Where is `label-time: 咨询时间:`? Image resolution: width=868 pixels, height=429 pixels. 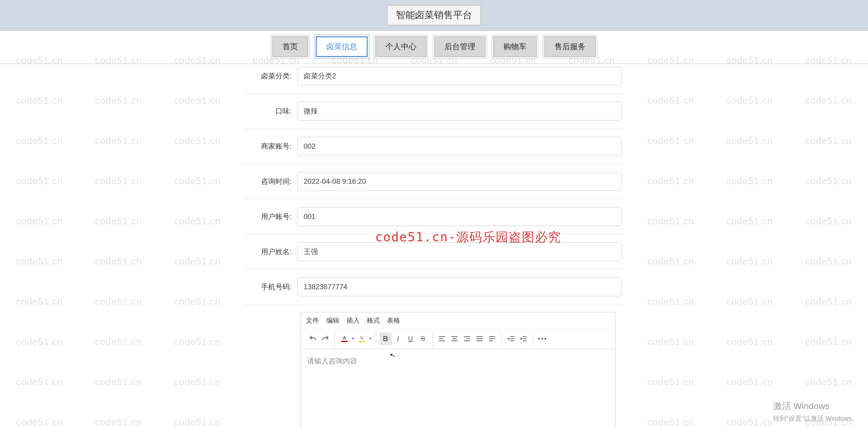
label-time: 咨询时间: is located at coordinates (272, 181).